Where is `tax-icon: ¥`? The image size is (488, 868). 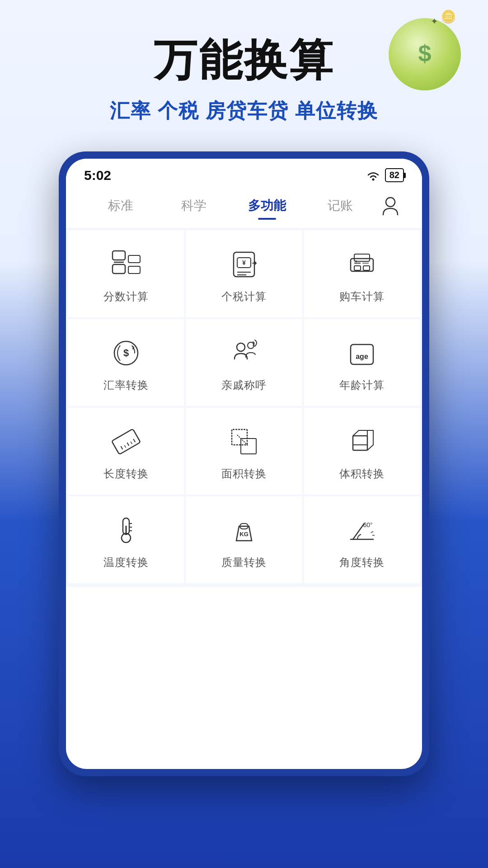
tax-icon: ¥ is located at coordinates (244, 264).